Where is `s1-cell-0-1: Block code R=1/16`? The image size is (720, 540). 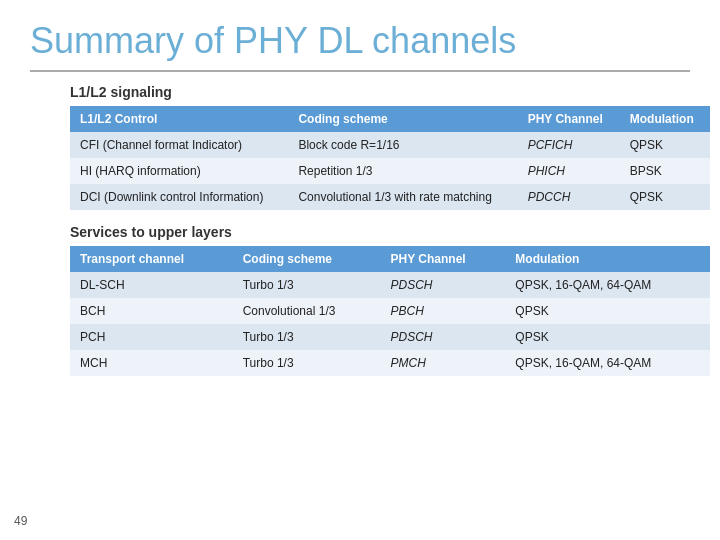
s1-cell-0-1: Block code R=1/16 is located at coordinates (402, 145).